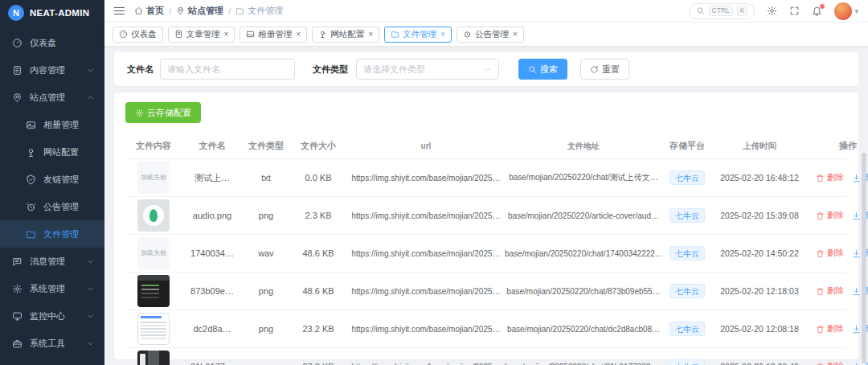 The width and height of the screenshot is (868, 365). I want to click on tab-label: 仪表盘, so click(144, 35).